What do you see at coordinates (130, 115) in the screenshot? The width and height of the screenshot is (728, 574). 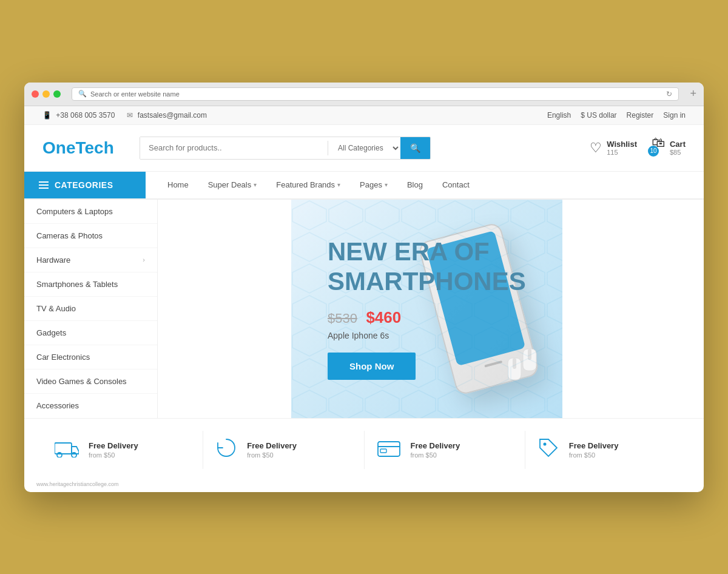 I see `email-icon: ✉` at bounding box center [130, 115].